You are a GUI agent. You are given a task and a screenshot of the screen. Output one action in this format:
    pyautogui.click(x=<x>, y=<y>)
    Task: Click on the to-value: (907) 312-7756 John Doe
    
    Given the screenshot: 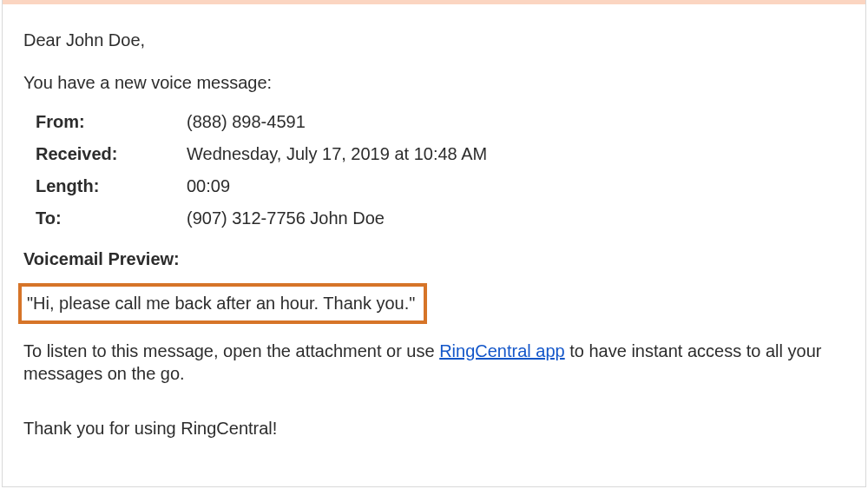 What is the action you would take?
    pyautogui.click(x=516, y=219)
    